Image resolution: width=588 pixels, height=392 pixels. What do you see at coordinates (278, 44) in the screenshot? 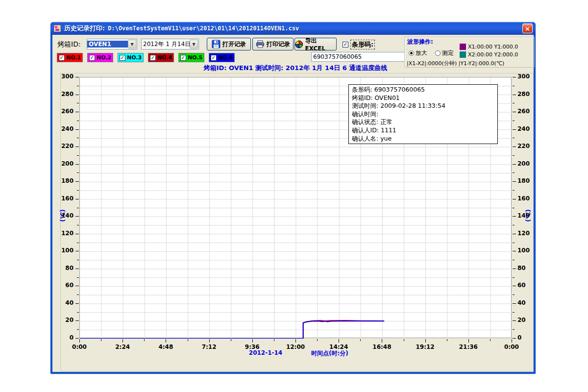
I see `print-record-label: 打印记录` at bounding box center [278, 44].